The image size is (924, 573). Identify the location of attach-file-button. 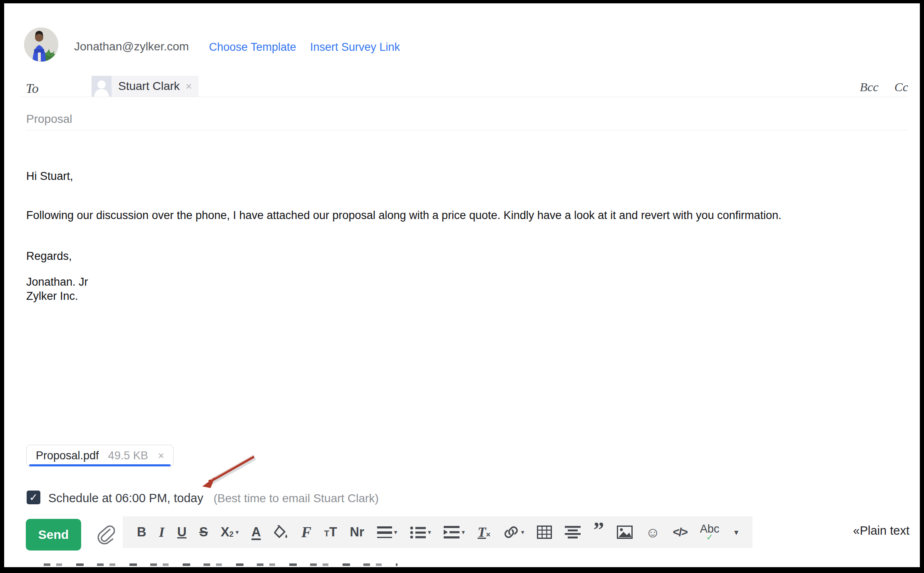
(106, 535).